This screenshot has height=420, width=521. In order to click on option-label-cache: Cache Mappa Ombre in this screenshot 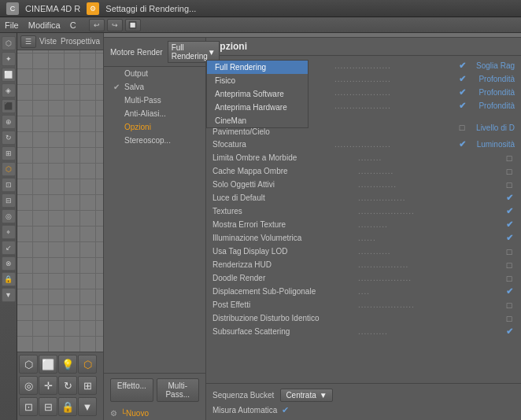, I will do `click(285, 171)`.